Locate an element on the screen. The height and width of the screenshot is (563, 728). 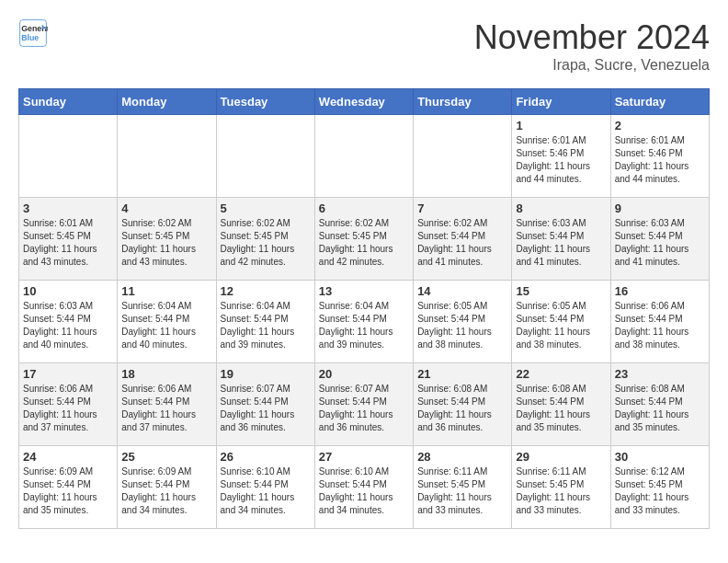
calendar-cell: 11Sunrise: 6:04 AM Sunset: 5:44 PM Dayli… is located at coordinates (167, 322).